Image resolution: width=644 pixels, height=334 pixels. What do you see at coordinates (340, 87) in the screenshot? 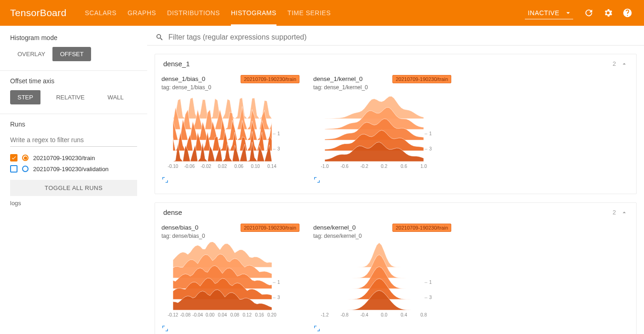
I see `card-tag: tag: dense_1/kernel_0` at bounding box center [340, 87].